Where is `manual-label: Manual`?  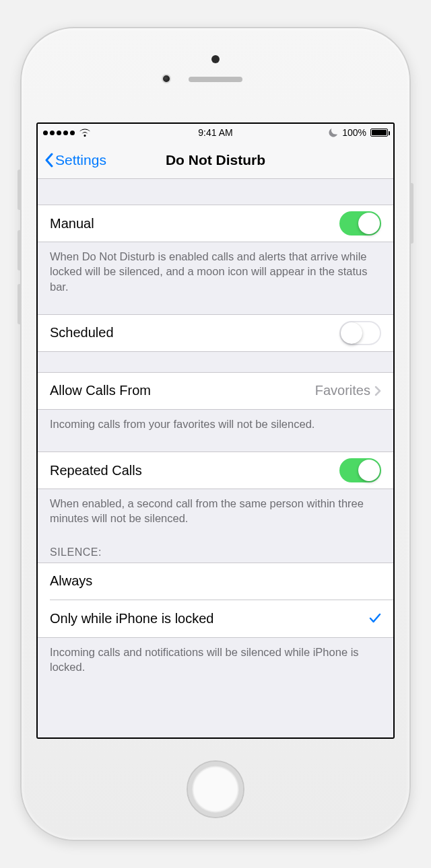
manual-label: Manual is located at coordinates (72, 223).